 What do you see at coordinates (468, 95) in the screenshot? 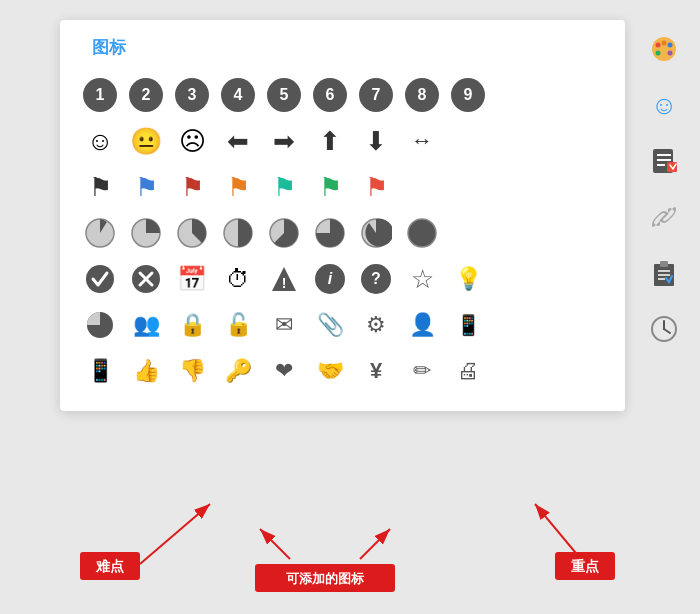
I see `num-9-icon: 9` at bounding box center [468, 95].